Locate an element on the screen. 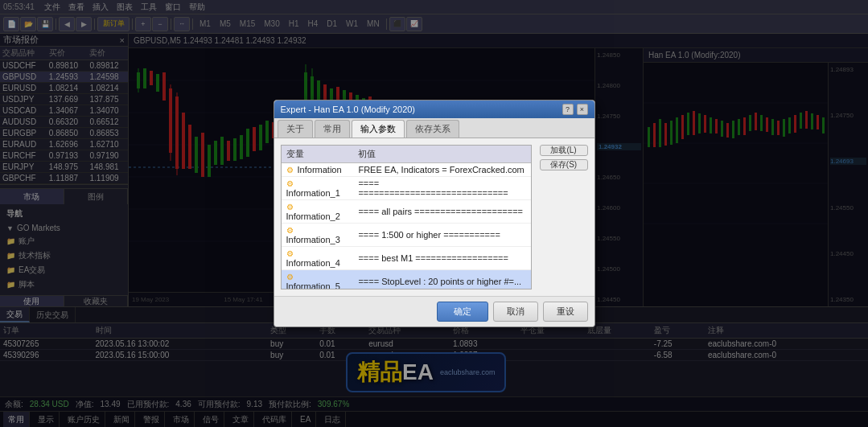 The width and height of the screenshot is (868, 427). param-row-Information_1: ⚙ Information_1 ==== ===================… is located at coordinates (406, 188).